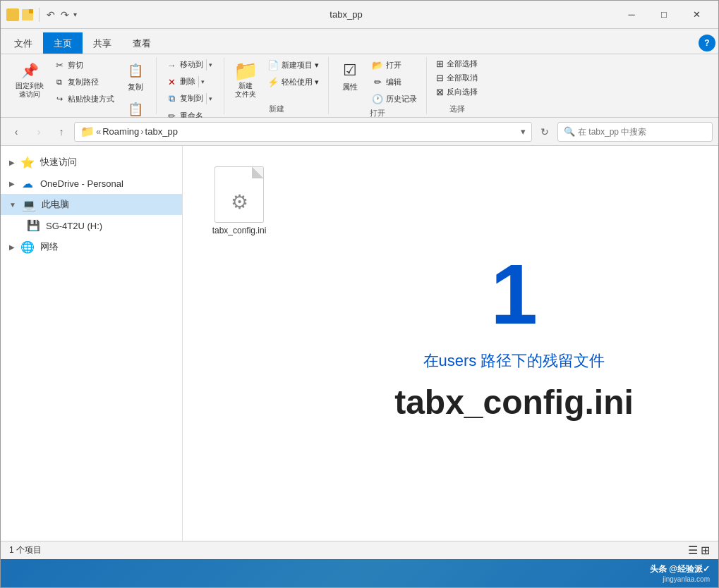 The image size is (719, 588). Describe the element at coordinates (210, 65) in the screenshot. I see `move-to-dropdown: ▾` at that location.